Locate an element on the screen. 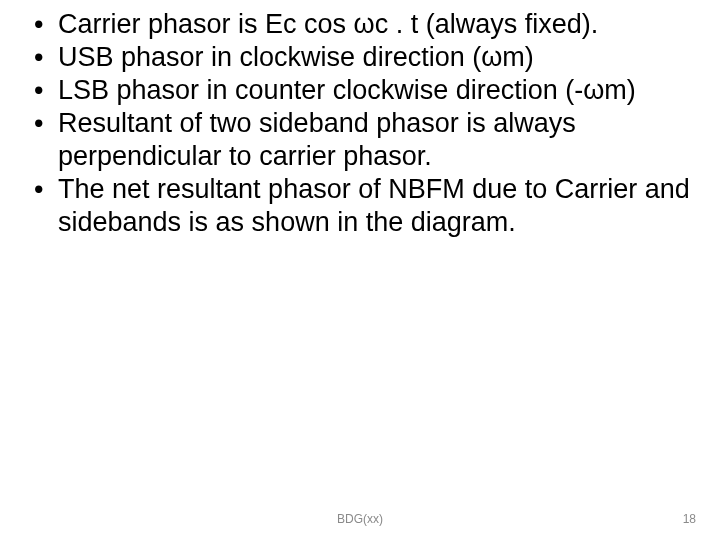 This screenshot has width=720, height=540. list-item: Carrier phasor is Ec cos ωc . t (always … is located at coordinates (360, 24).